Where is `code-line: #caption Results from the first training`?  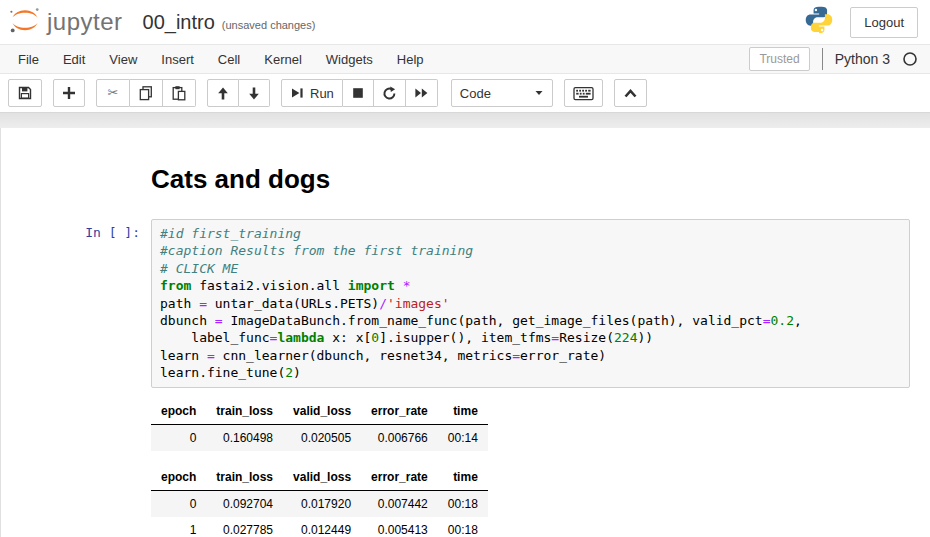
code-line: #caption Results from the first training is located at coordinates (530, 250).